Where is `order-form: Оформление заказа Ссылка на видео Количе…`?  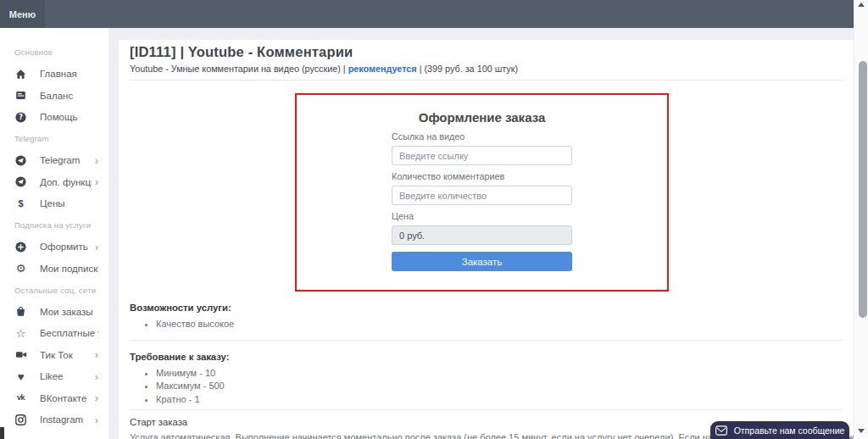 order-form: Оформление заказа Ссылка на видео Количе… is located at coordinates (481, 191).